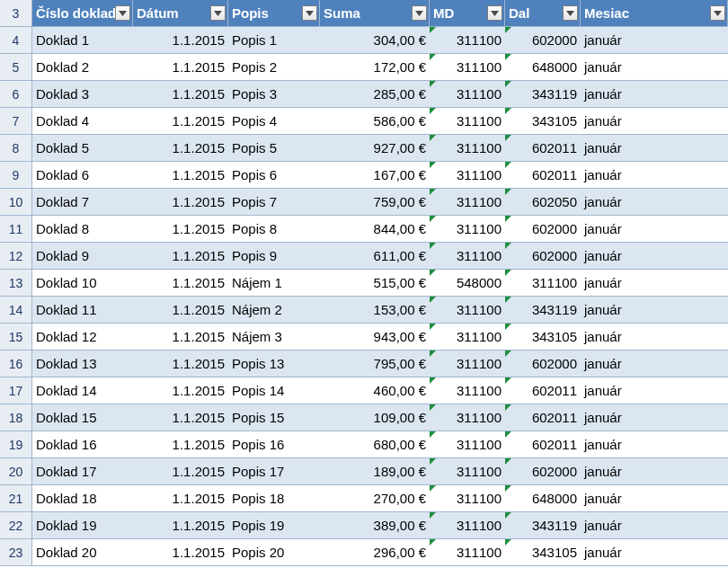 The width and height of the screenshot is (728, 568). I want to click on cell-doc: Doklad 1, so click(83, 40).